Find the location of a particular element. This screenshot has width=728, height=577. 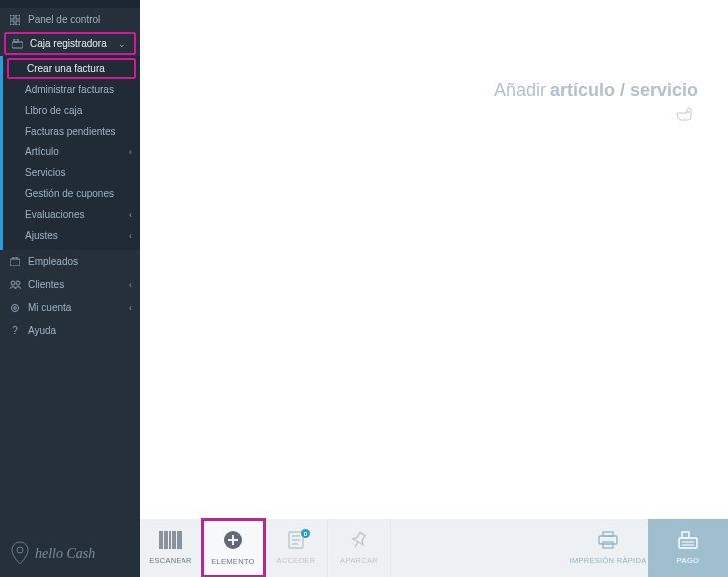

sidebar-item-label: Administrar facturas is located at coordinates (70, 90).